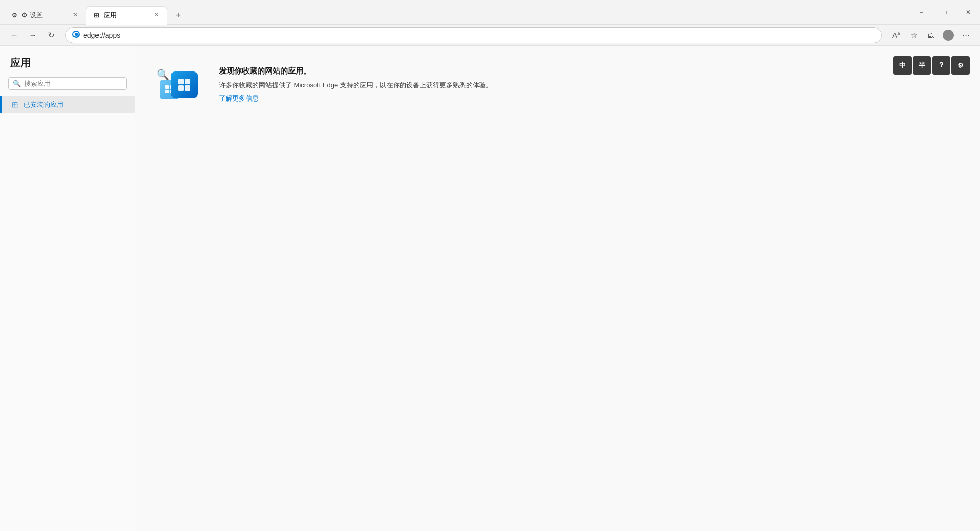 The image size is (980, 531). Describe the element at coordinates (51, 35) in the screenshot. I see `refresh-button: ↻` at that location.